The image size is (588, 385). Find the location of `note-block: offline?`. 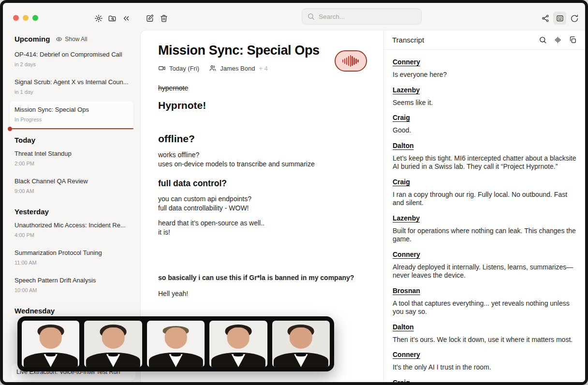

note-block: offline? is located at coordinates (264, 139).